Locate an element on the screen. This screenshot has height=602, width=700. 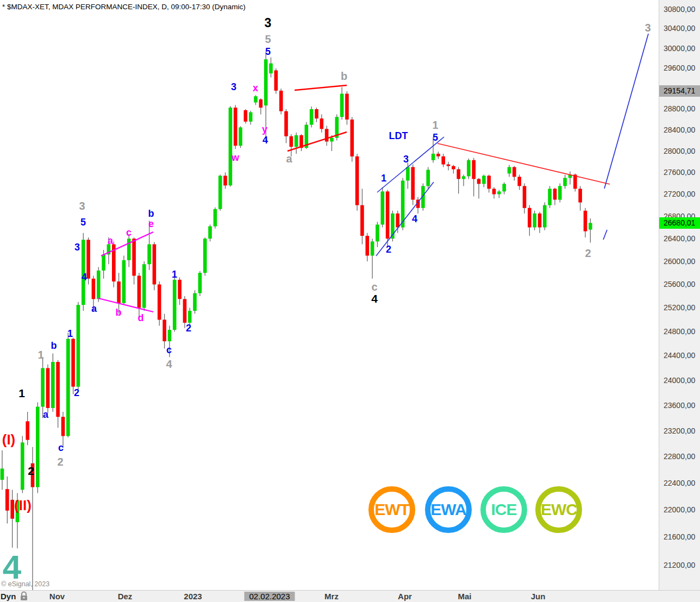
wave-label-w-magenta: w is located at coordinates (235, 158).